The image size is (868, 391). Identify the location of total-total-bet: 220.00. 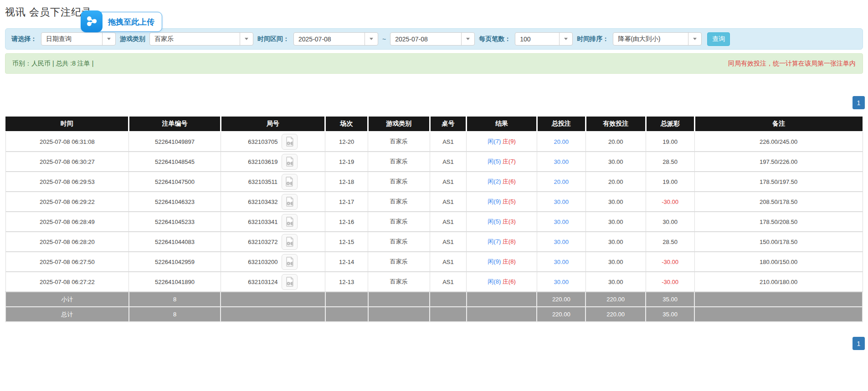
(561, 314).